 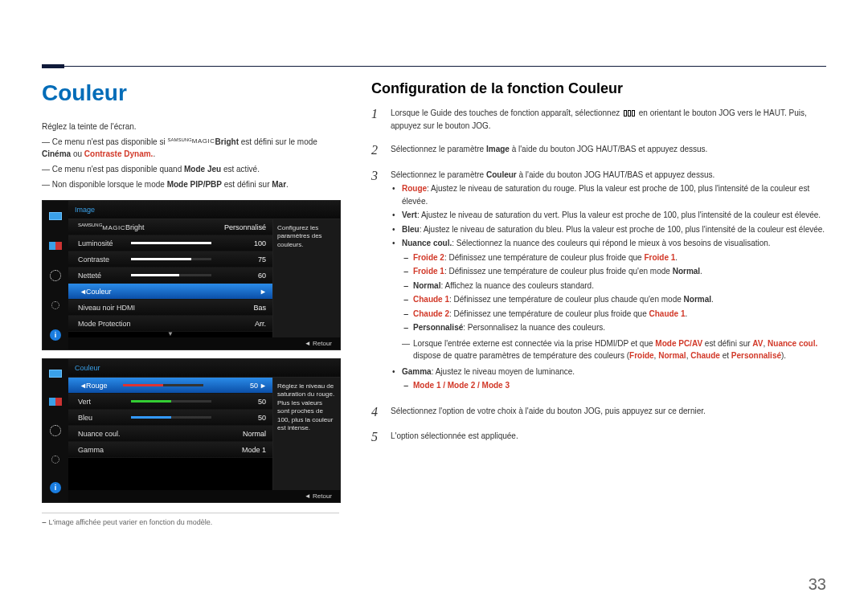 I want to click on image-disclaimer: ‒ L'image affichée peut varier en foncti…, so click(x=190, y=522).